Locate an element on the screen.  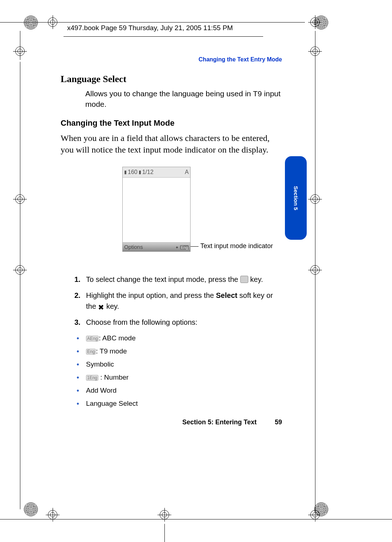
section-tab-label: Section 5 is located at coordinates (296, 198).